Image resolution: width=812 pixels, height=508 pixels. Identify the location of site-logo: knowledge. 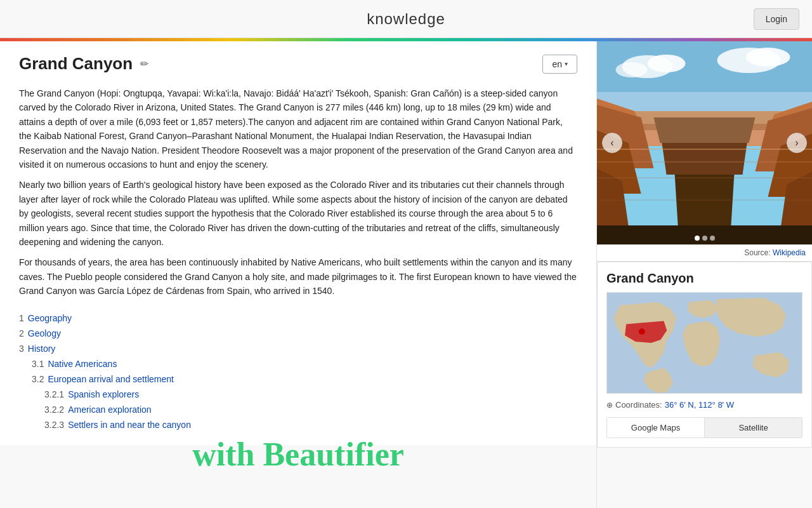
(406, 19).